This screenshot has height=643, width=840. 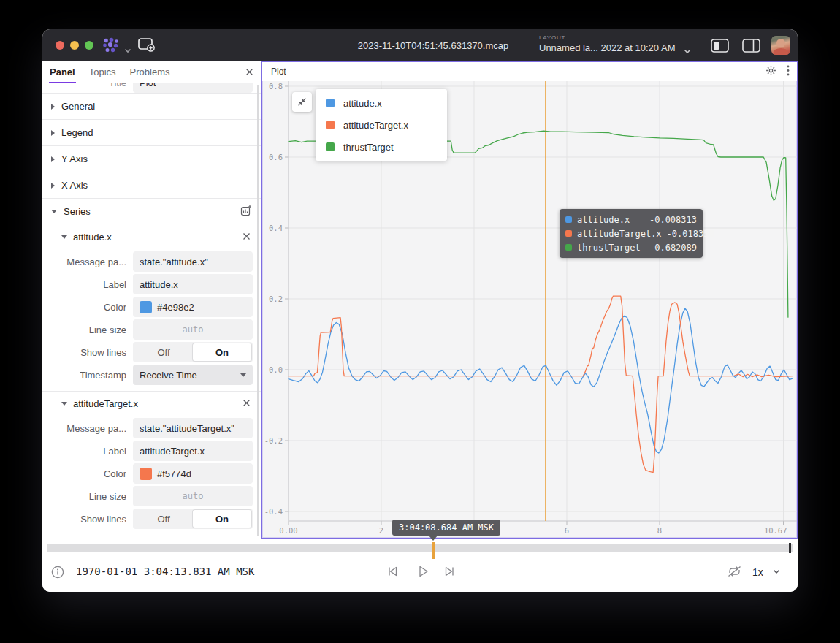 What do you see at coordinates (259, 311) in the screenshot?
I see `sidebar-scrollbar` at bounding box center [259, 311].